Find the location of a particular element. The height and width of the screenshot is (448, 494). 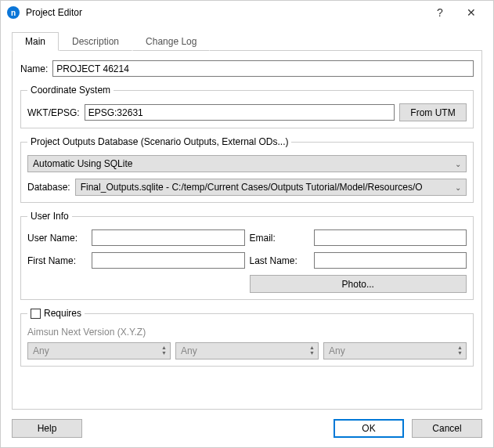

database-value: Final_Outputs.sqlite - C:/temp/Current C… is located at coordinates (252, 187).